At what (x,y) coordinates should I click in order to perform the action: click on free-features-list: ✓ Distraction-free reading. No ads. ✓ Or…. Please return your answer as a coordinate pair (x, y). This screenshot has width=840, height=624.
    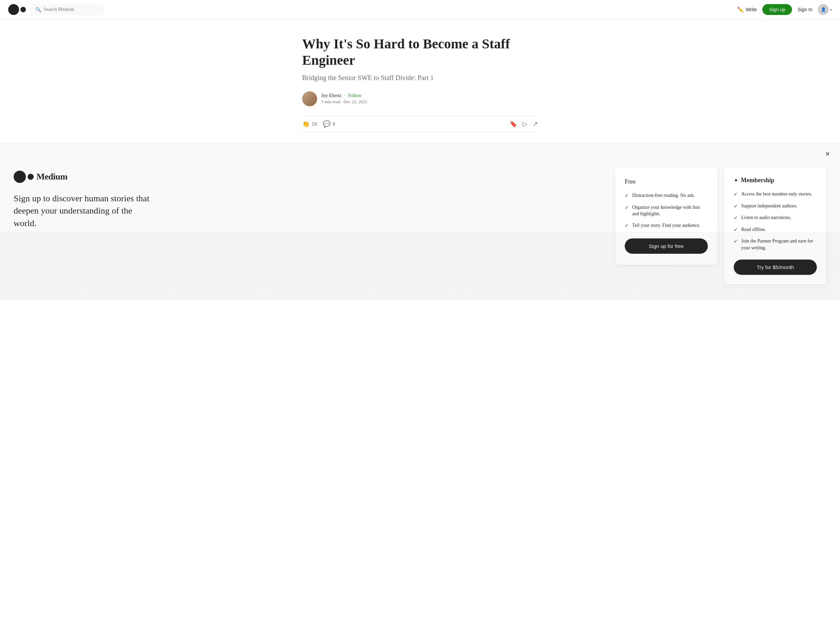
    Looking at the image, I should click on (666, 211).